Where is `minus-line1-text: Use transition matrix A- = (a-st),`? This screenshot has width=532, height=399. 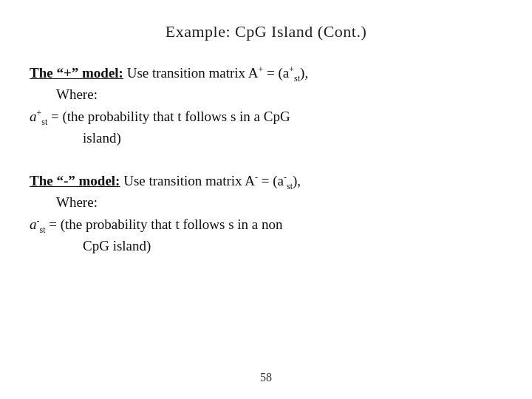
minus-line1-text: Use transition matrix A- = (a-st), is located at coordinates (210, 180).